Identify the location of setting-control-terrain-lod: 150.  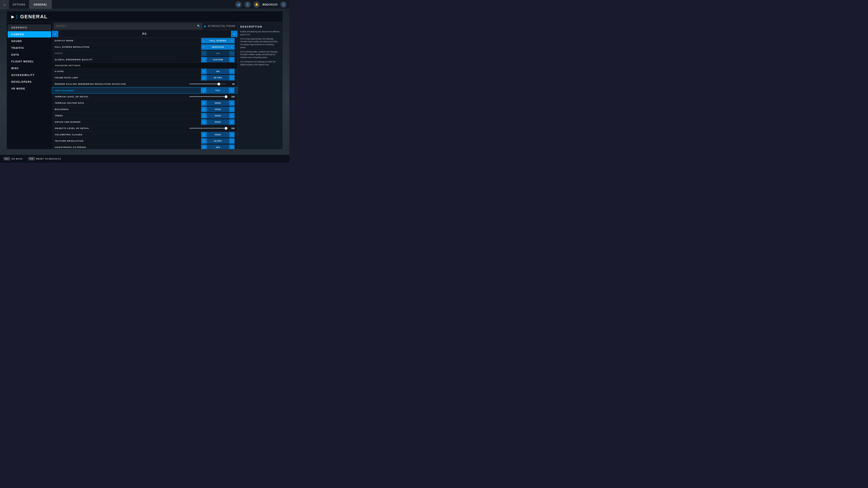
(212, 97).